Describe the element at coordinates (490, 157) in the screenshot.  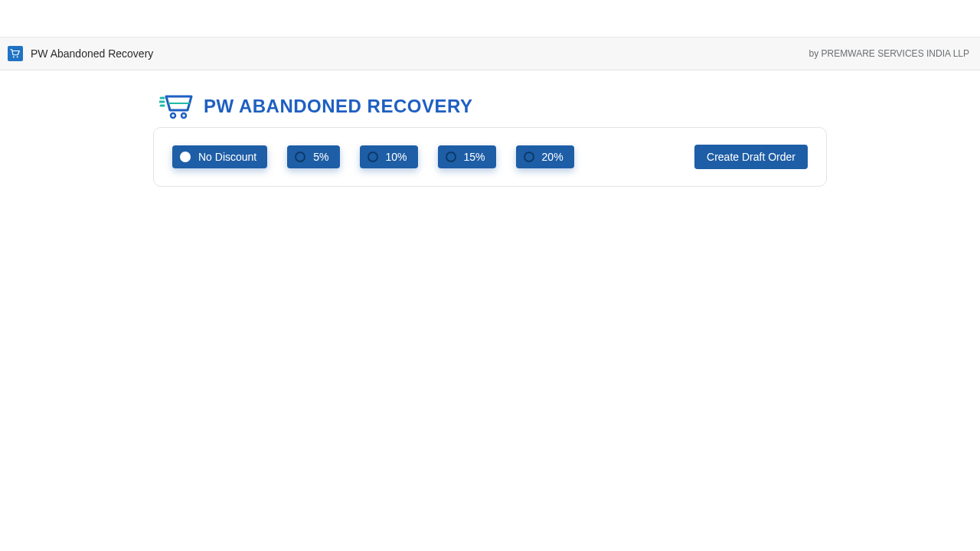
I see `discount-card: No Discount 5% 10% 15% 20% Create Draft …` at that location.